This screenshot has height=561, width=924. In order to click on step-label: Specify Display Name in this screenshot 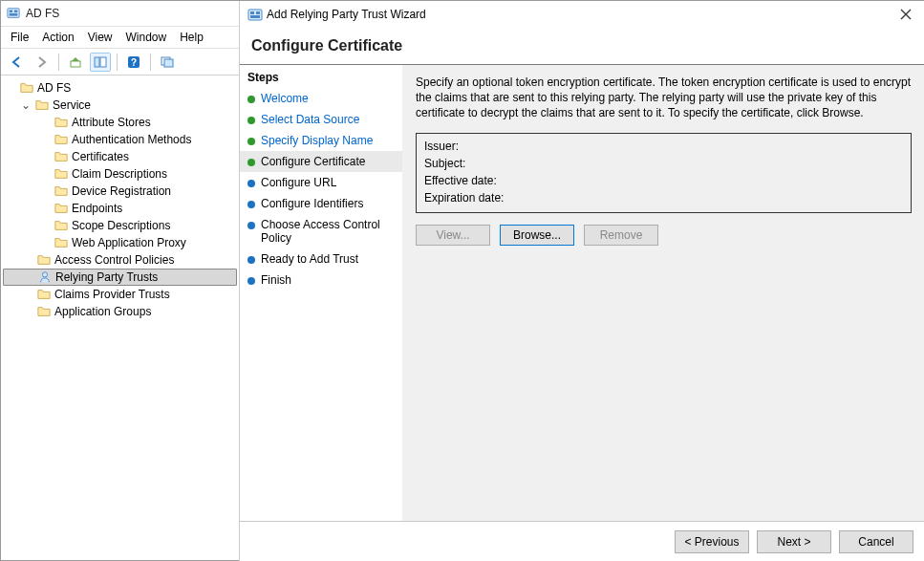, I will do `click(317, 140)`.